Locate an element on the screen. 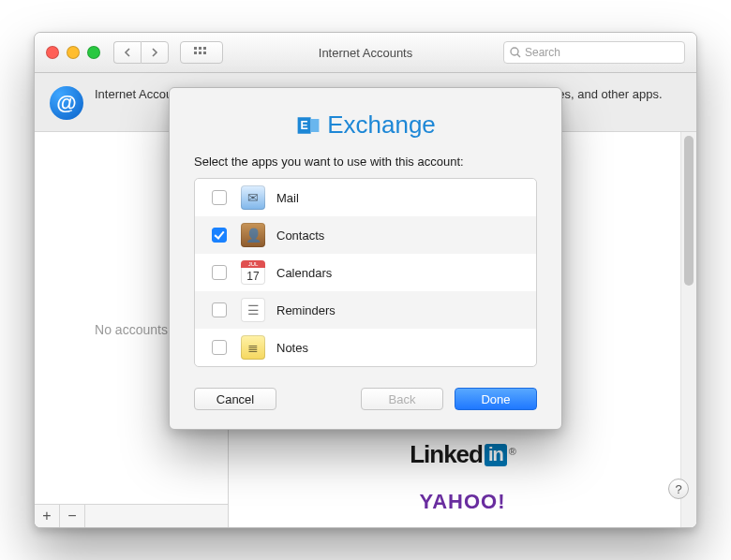 The width and height of the screenshot is (731, 560). app-label: Notes is located at coordinates (292, 348).